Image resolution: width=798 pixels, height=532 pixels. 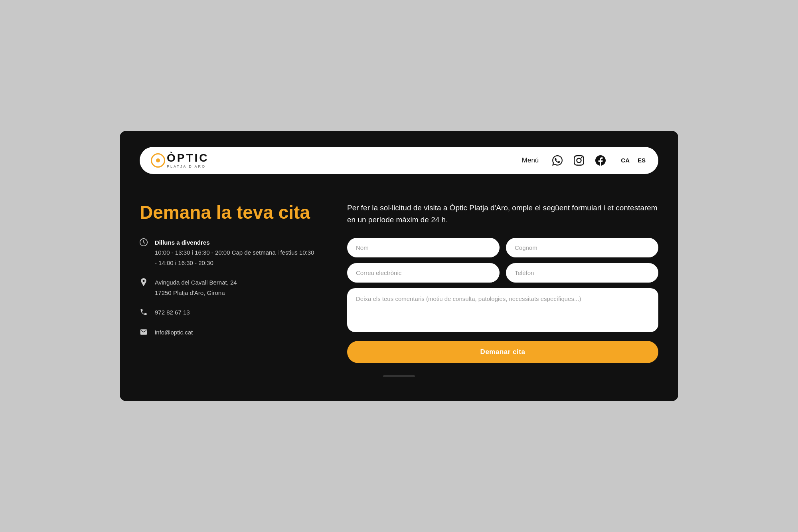 I want to click on left-column: Demana la teva cita Dilluns a divendres …, so click(x=227, y=275).